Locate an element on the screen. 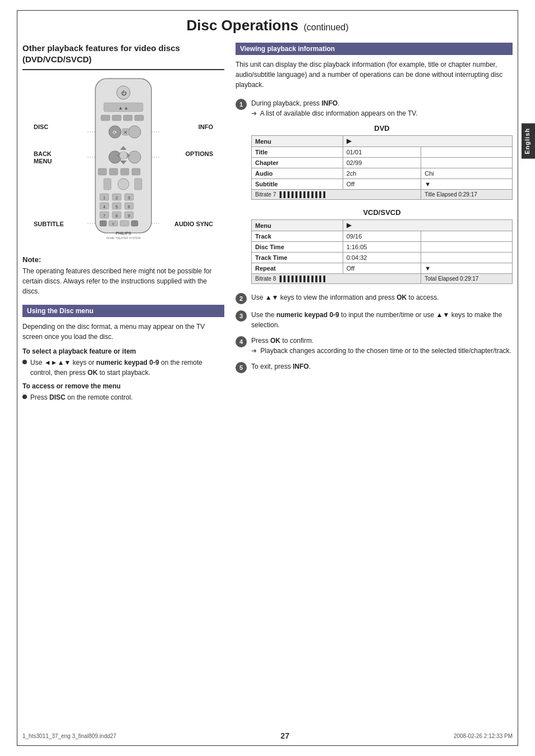  vcd-label: VCD/SVCD is located at coordinates (382, 212).